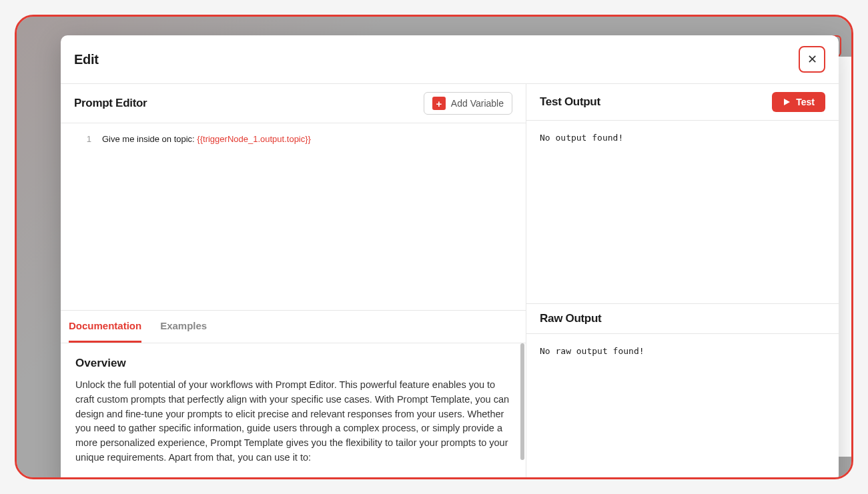 This screenshot has width=868, height=494. I want to click on modal-header: Edit ✕, so click(450, 60).